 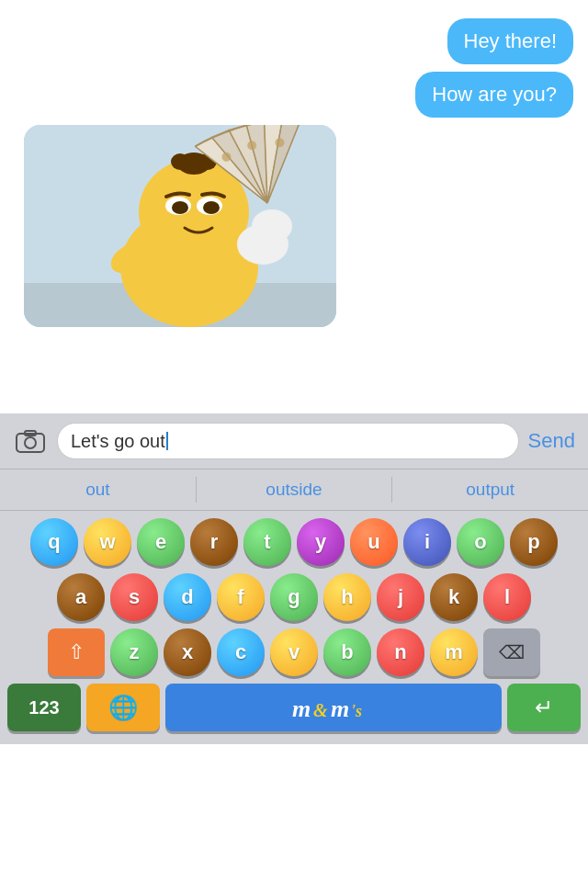 What do you see at coordinates (241, 652) in the screenshot?
I see `key-c: c` at bounding box center [241, 652].